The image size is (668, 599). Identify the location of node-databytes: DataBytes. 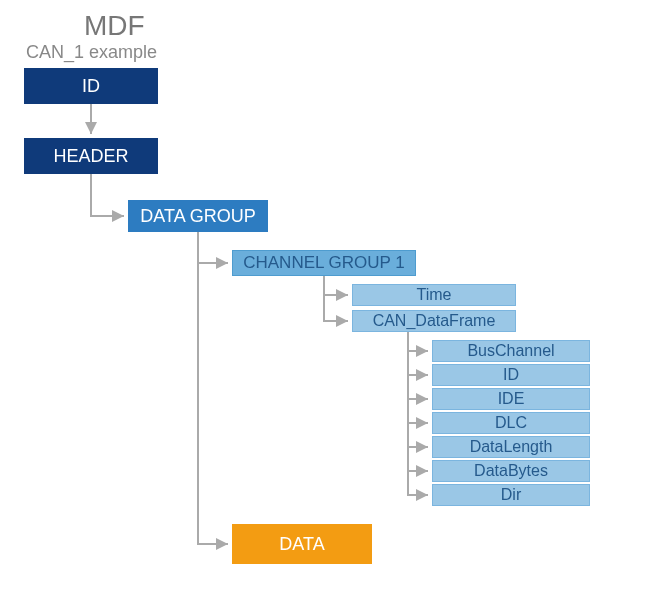
(511, 471).